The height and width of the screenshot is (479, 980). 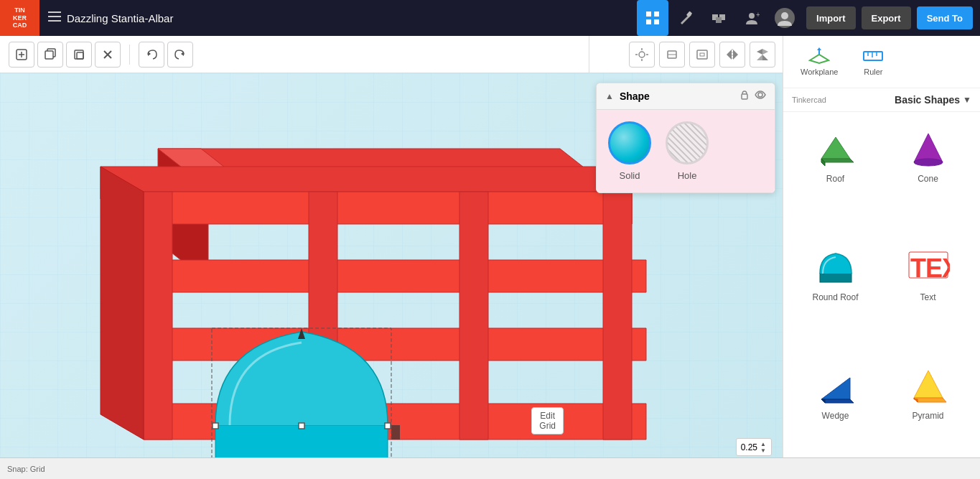 What do you see at coordinates (490, 468) in the screenshot?
I see `bottom-bar: Snap: Grid` at bounding box center [490, 468].